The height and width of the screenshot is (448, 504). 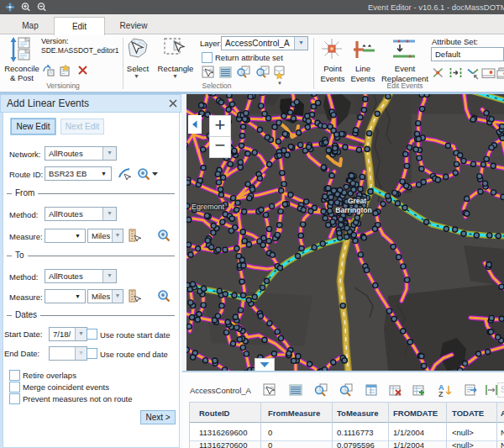 I want to click on svg-text: Z, so click(x=441, y=393).